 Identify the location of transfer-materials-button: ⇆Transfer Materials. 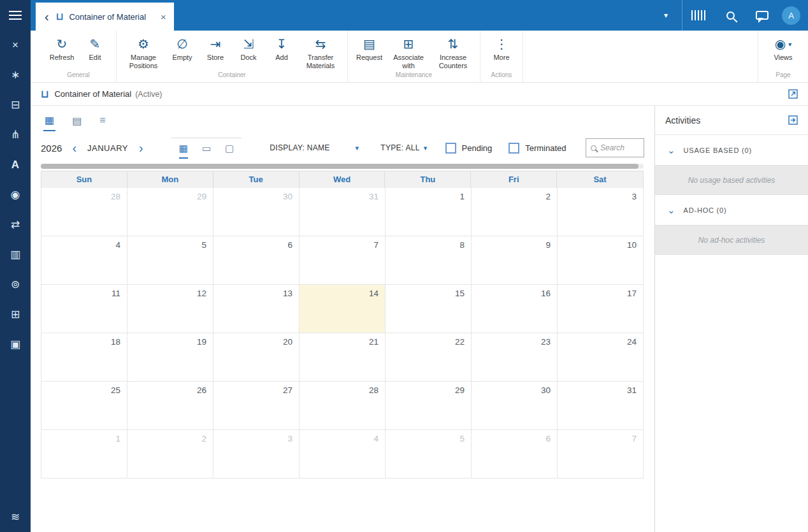
(321, 53).